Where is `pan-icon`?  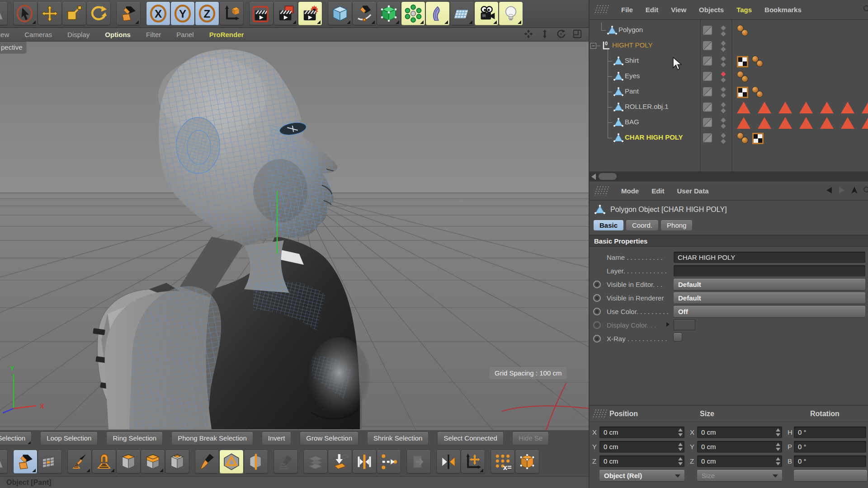
pan-icon is located at coordinates (528, 34).